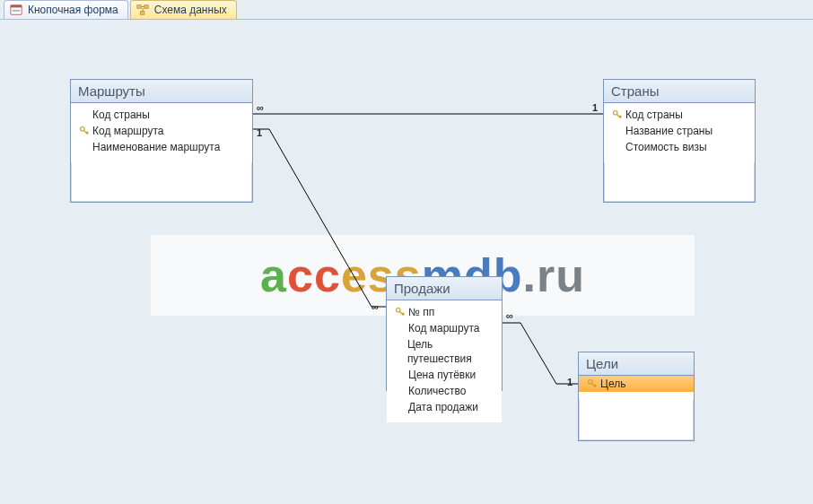 This screenshot has width=813, height=504. I want to click on rel-routes-sales-one: 1, so click(259, 133).